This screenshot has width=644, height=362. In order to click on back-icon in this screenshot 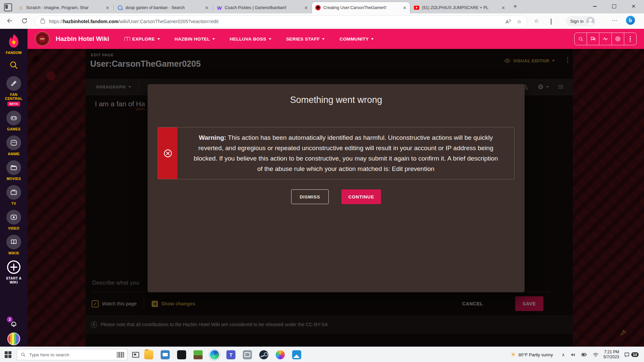, I will do `click(10, 21)`.